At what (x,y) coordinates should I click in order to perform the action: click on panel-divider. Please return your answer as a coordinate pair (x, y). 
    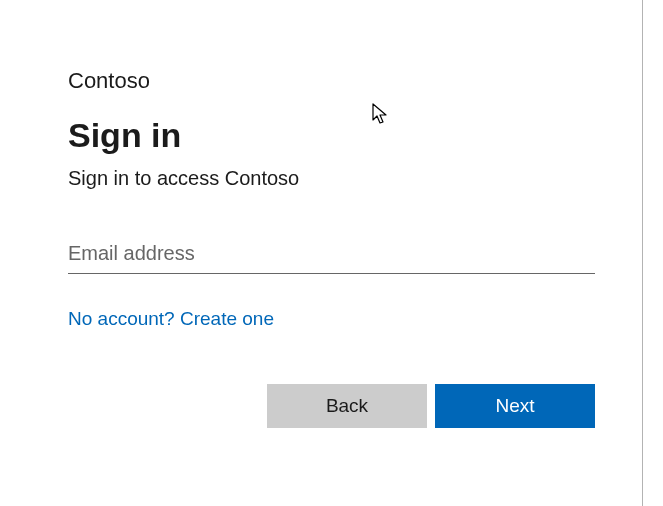
    Looking at the image, I should click on (642, 253).